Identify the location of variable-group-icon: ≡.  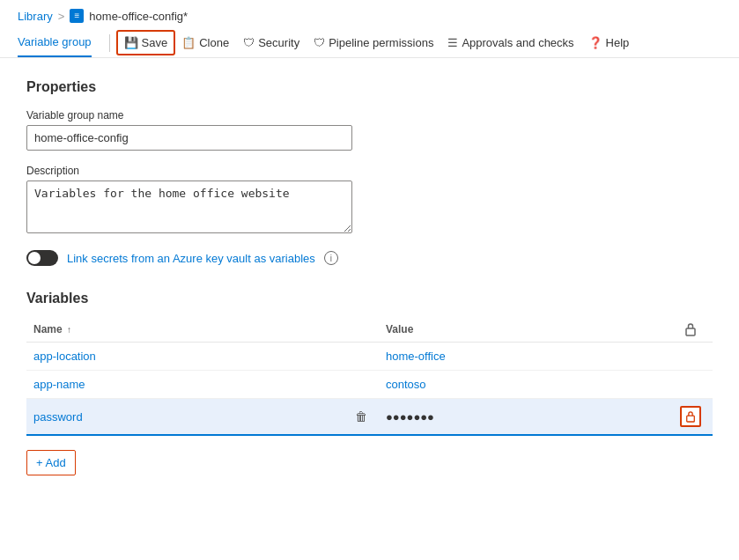
(77, 16).